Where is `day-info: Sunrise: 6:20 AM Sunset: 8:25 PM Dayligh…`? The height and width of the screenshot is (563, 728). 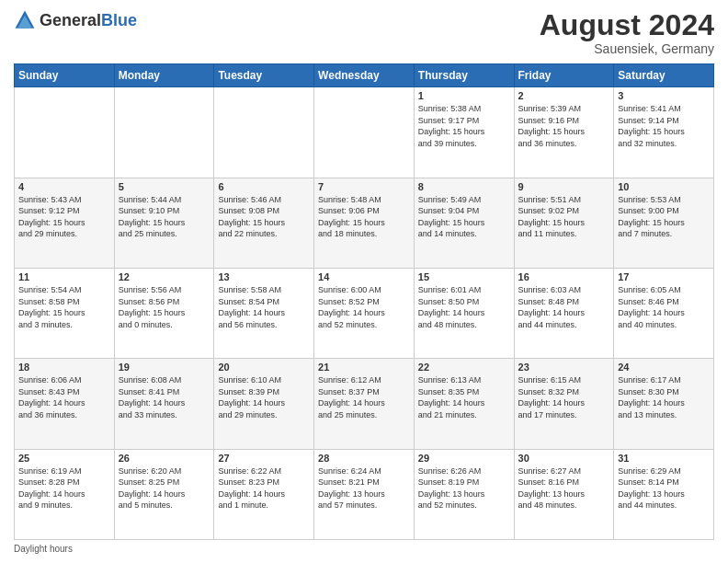 day-info: Sunrise: 6:20 AM Sunset: 8:25 PM Dayligh… is located at coordinates (165, 488).